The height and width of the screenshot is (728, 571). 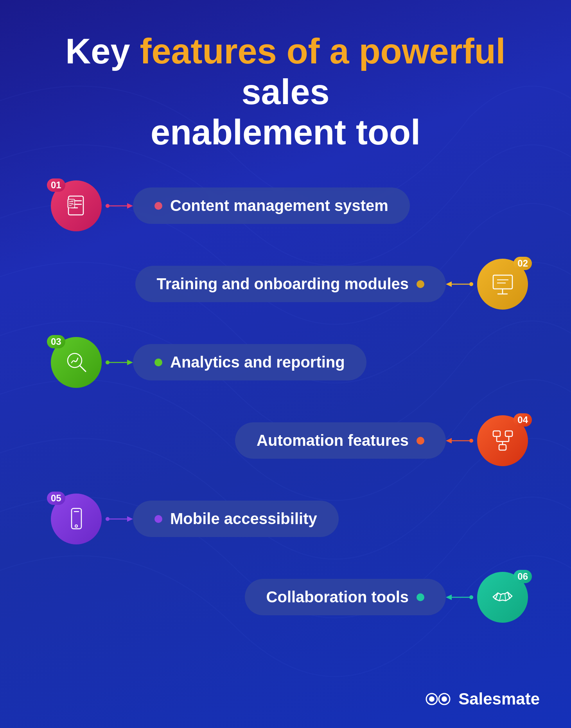 I want to click on feature-2-label: Training and onboarding modules, so click(x=291, y=284).